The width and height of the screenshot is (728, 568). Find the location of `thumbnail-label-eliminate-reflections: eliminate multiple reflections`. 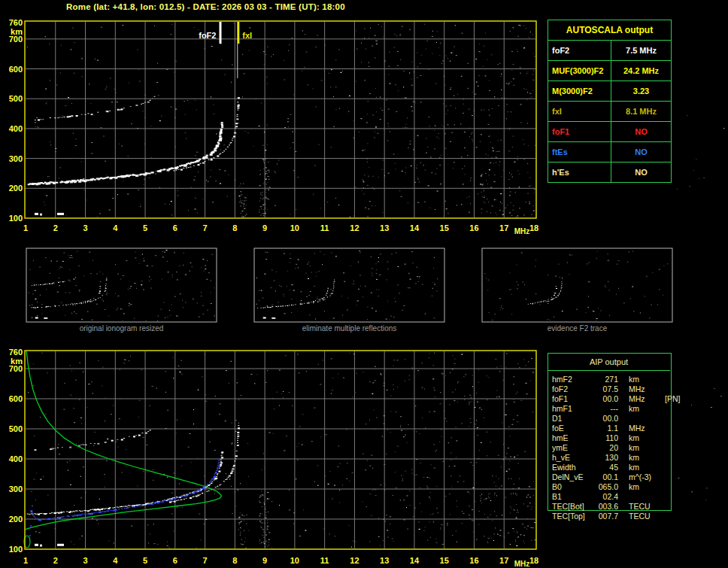

thumbnail-label-eliminate-reflections: eliminate multiple reflections is located at coordinates (349, 328).